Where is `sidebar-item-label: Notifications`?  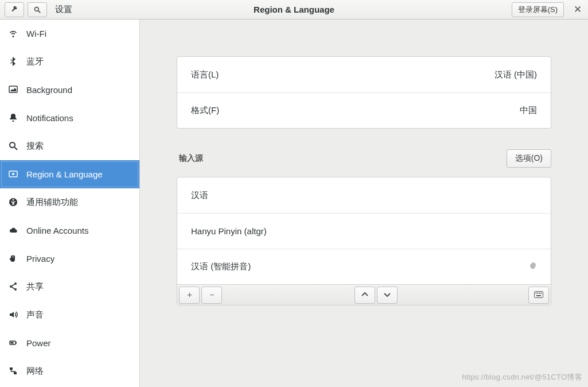 sidebar-item-label: Notifications is located at coordinates (50, 118).